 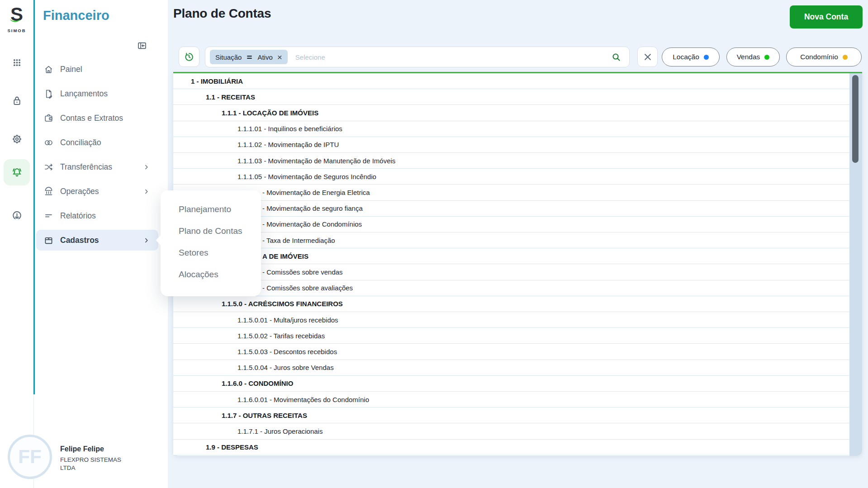 I want to click on flyout-item-alocacoes: Alocações, so click(x=211, y=275).